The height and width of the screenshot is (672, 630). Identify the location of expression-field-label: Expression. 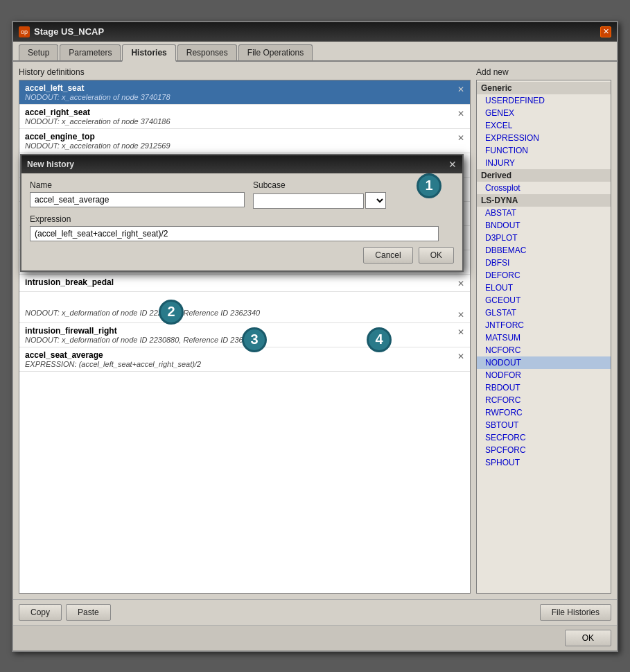
(234, 219).